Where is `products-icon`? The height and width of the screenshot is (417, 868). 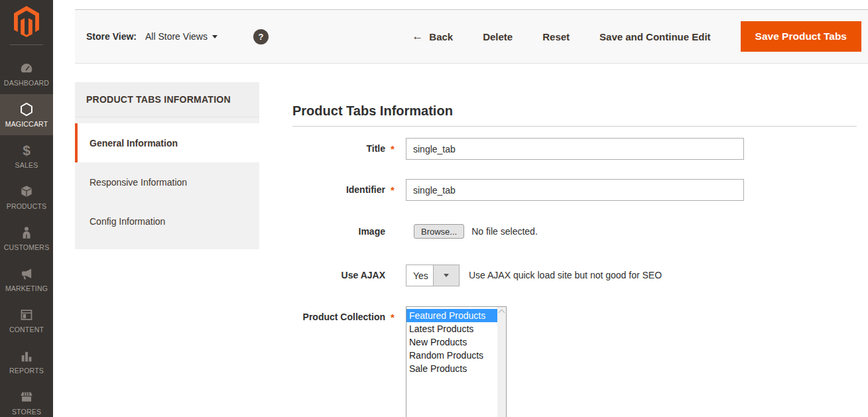 products-icon is located at coordinates (27, 192).